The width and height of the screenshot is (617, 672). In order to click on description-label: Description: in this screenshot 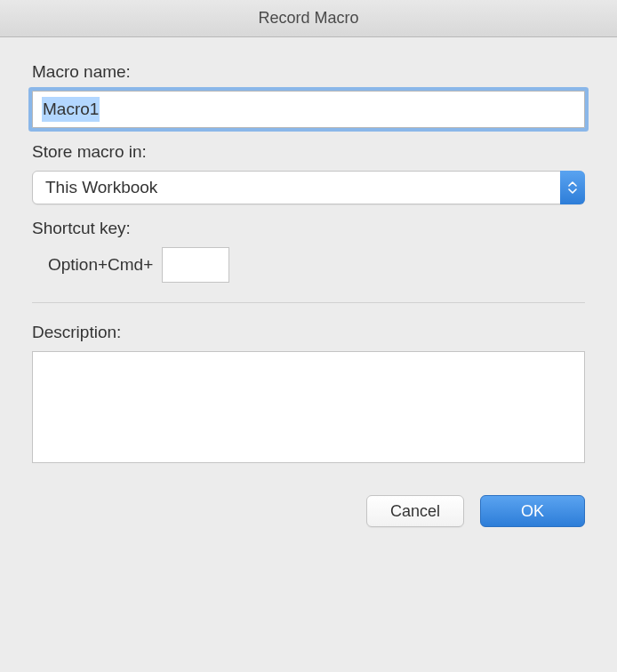, I will do `click(308, 332)`.